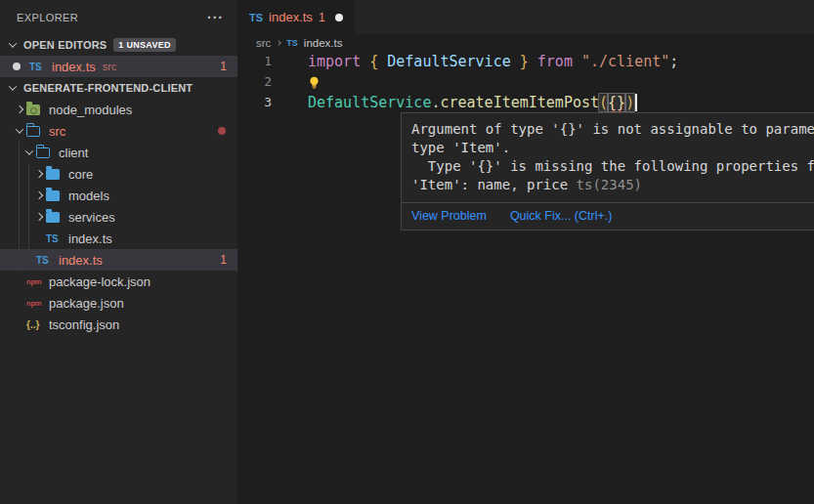  Describe the element at coordinates (47, 18) in the screenshot. I see `explorer-title: EXPLORER` at that location.